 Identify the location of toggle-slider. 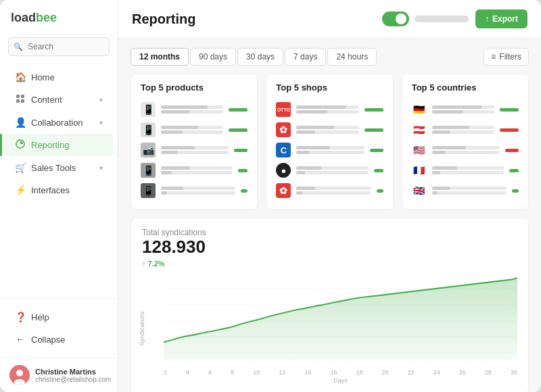
(396, 19).